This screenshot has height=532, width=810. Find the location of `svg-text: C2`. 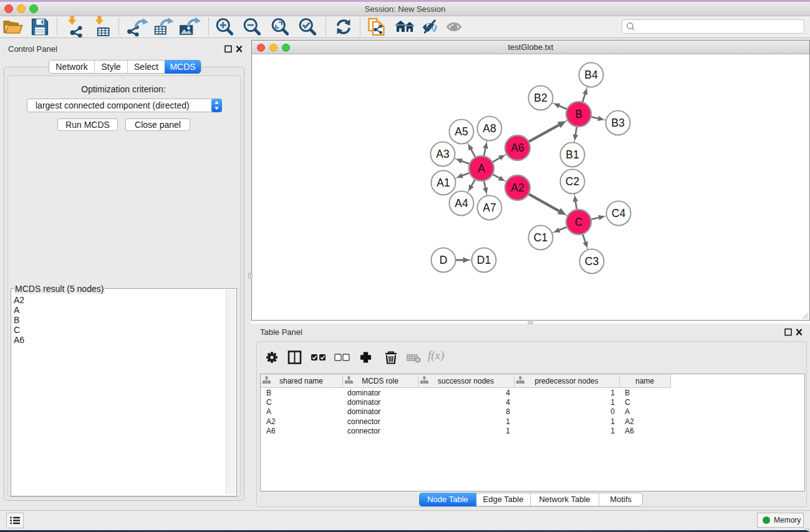

svg-text: C2 is located at coordinates (572, 181).